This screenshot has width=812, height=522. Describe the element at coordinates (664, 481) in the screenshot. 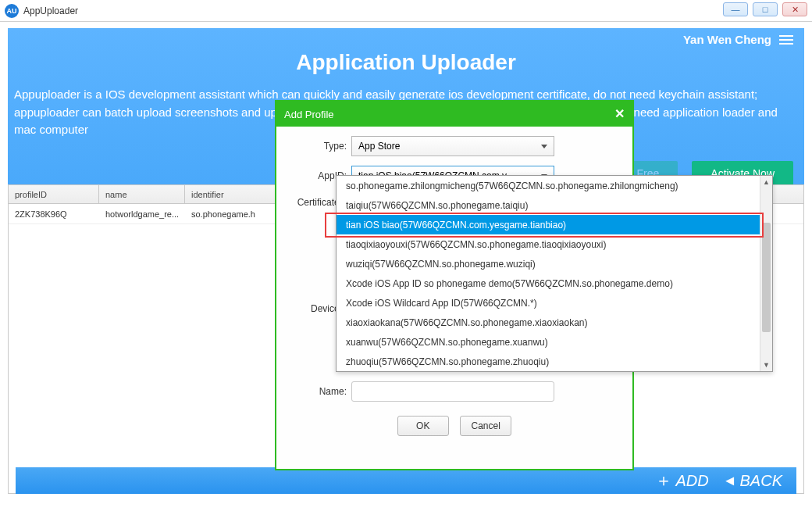

I see `plus-icon: ＋` at that location.